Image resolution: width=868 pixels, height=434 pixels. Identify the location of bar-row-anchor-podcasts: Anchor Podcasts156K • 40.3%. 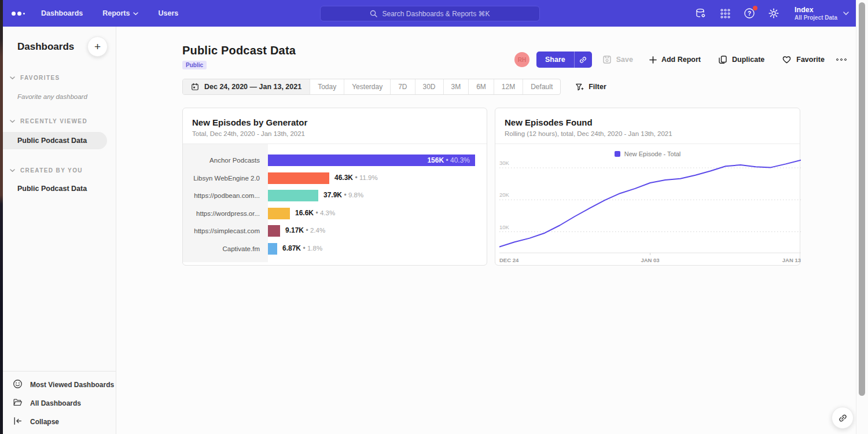
(334, 160).